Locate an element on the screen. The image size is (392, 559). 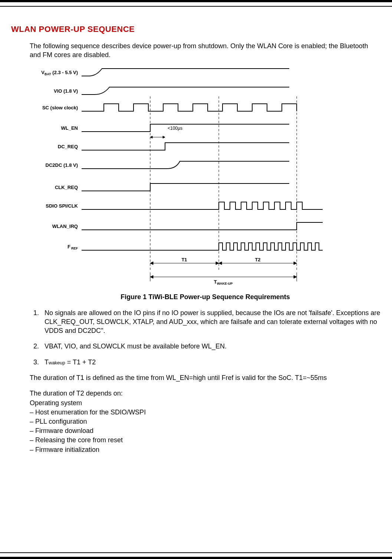
t2-item: Operating system is located at coordinates (205, 403).